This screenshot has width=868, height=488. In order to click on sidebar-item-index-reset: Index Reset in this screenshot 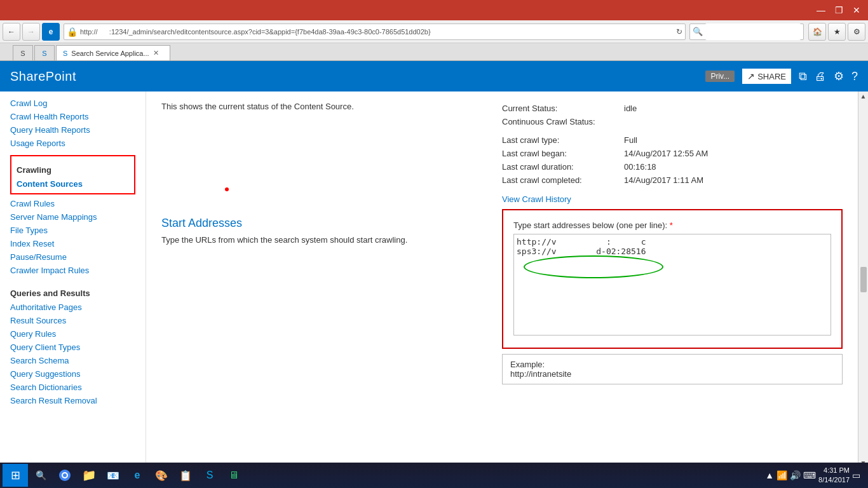, I will do `click(78, 244)`.